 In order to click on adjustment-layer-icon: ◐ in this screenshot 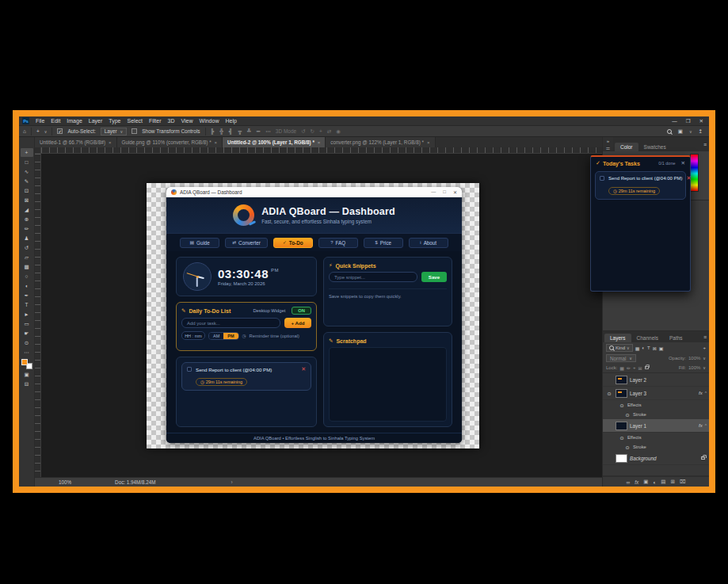, I will do `click(654, 482)`.